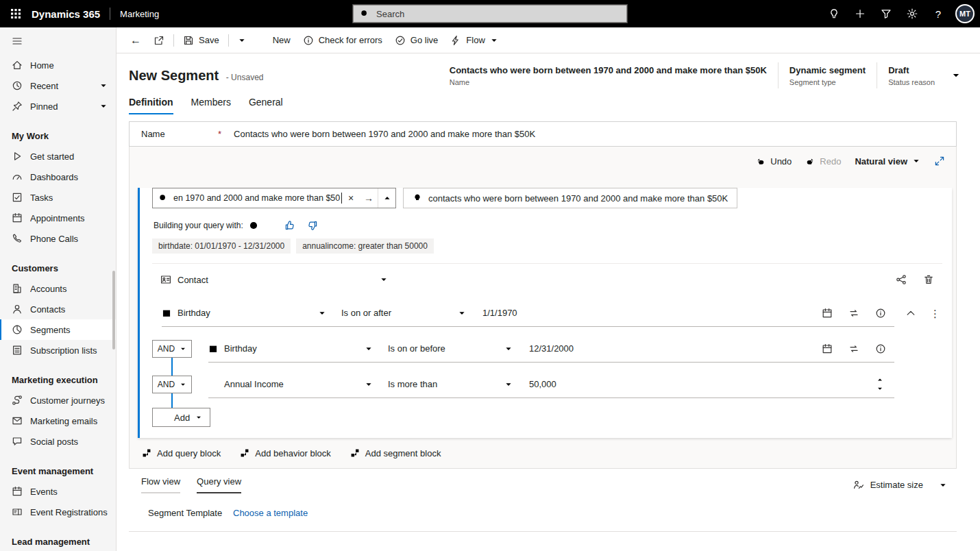 Image resolution: width=980 pixels, height=551 pixels. I want to click on global-search-input, so click(498, 14).